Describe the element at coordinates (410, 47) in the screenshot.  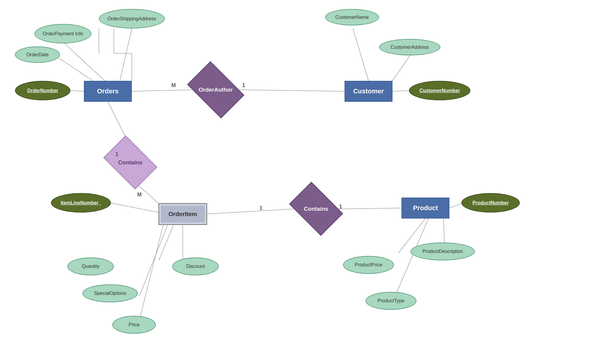
I see `attr-customeraddress: CustomerAddress` at that location.